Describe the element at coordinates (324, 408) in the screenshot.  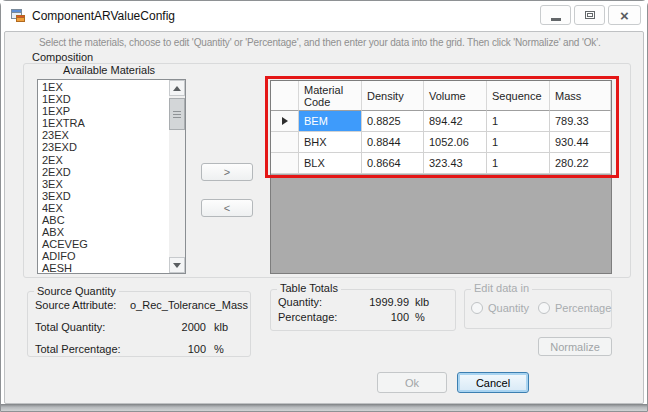
I see `window-bottom-edge` at that location.